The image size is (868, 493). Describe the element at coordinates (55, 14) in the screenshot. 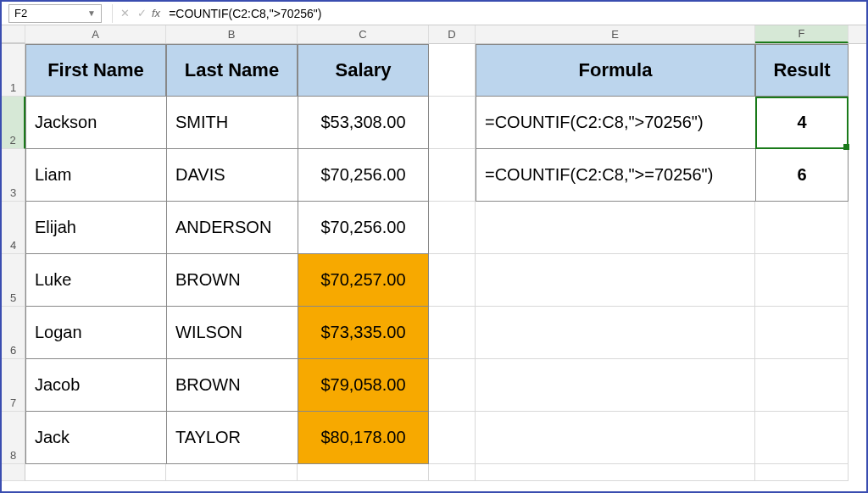

I see `name-box: F2 ▼` at that location.